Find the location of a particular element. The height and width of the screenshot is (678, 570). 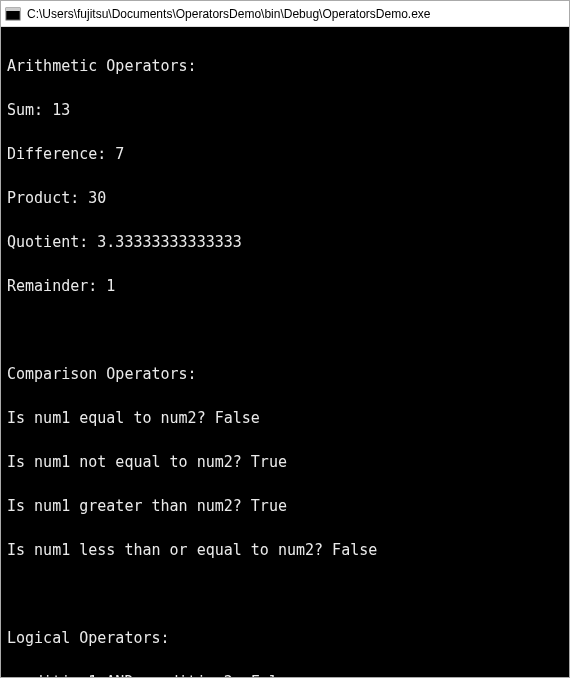

titlebar: C:\Users\fujitsu\Documents\OperatorsDemo… is located at coordinates (285, 14).